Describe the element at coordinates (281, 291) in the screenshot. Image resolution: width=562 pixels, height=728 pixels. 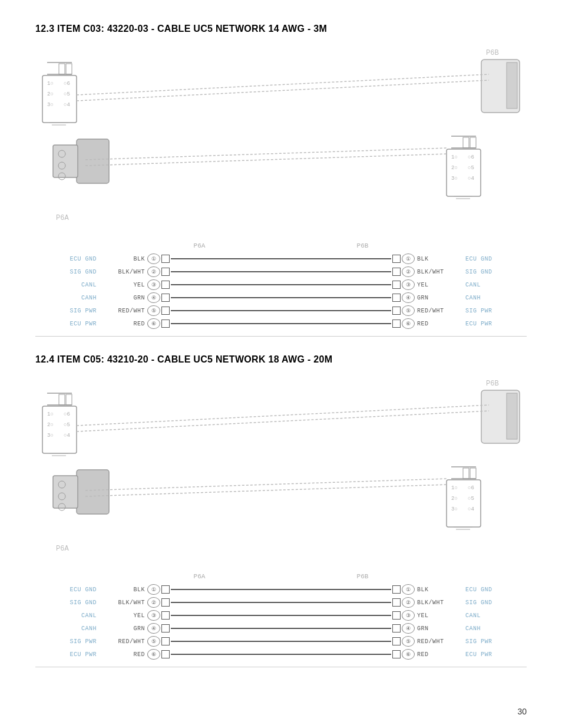
I see `wiring-table-12-3: ECU GND BLK ① ① BLK ECU GND SIG GND BLK/…` at that location.